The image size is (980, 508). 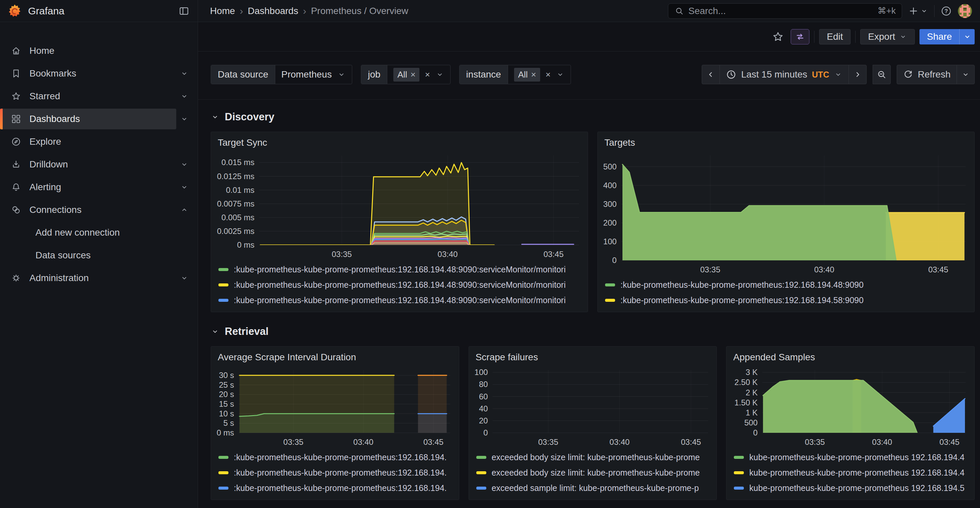 I want to click on chevron-up-icon, so click(x=184, y=210).